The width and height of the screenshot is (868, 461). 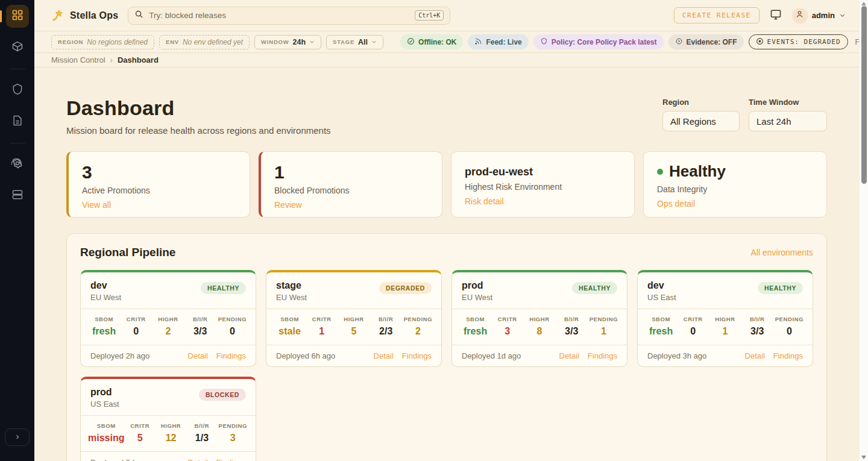 I want to click on events-status-pill: EVENTS: DEGRADED, so click(x=798, y=42).